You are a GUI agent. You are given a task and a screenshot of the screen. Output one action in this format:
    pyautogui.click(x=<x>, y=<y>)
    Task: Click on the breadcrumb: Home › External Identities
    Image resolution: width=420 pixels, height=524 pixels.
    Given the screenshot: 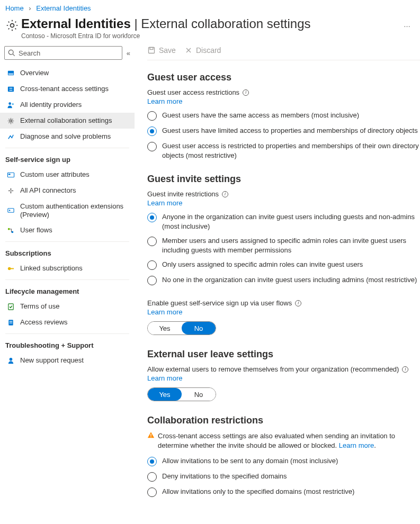 What is the action you would take?
    pyautogui.click(x=210, y=7)
    